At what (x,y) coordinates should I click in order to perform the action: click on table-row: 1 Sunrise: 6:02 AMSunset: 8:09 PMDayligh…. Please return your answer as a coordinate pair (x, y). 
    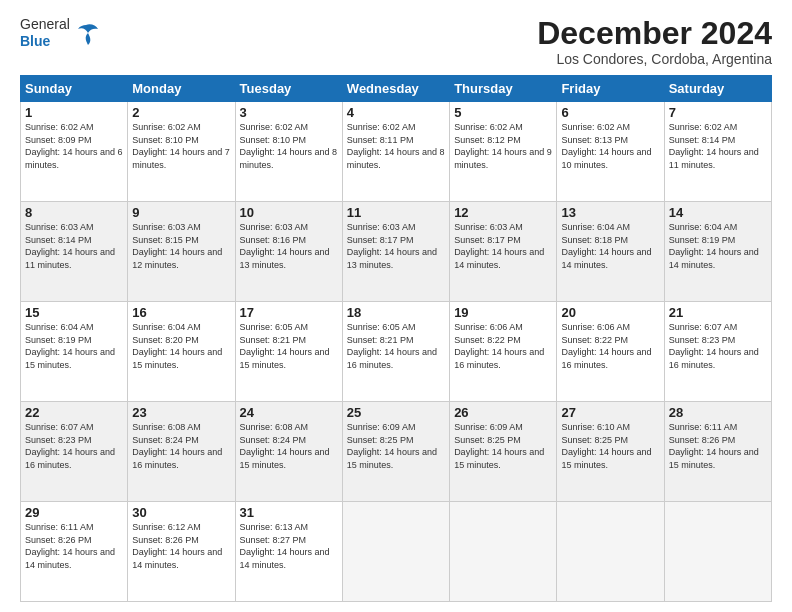
    Looking at the image, I should click on (74, 152).